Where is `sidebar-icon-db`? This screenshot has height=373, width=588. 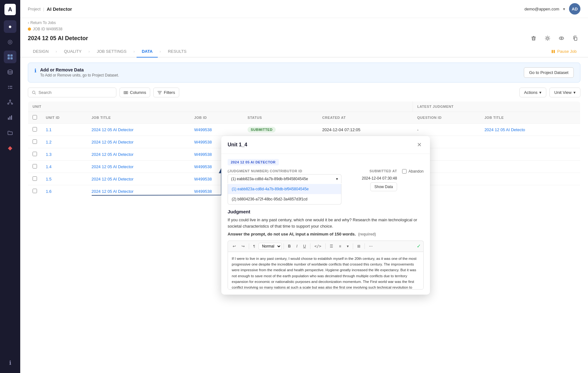 sidebar-icon-db is located at coordinates (10, 72).